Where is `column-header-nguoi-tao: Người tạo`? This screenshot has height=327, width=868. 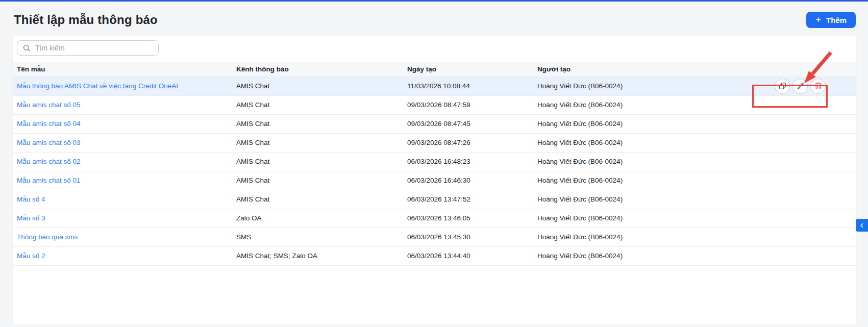 column-header-nguoi-tao: Người tạo is located at coordinates (639, 69).